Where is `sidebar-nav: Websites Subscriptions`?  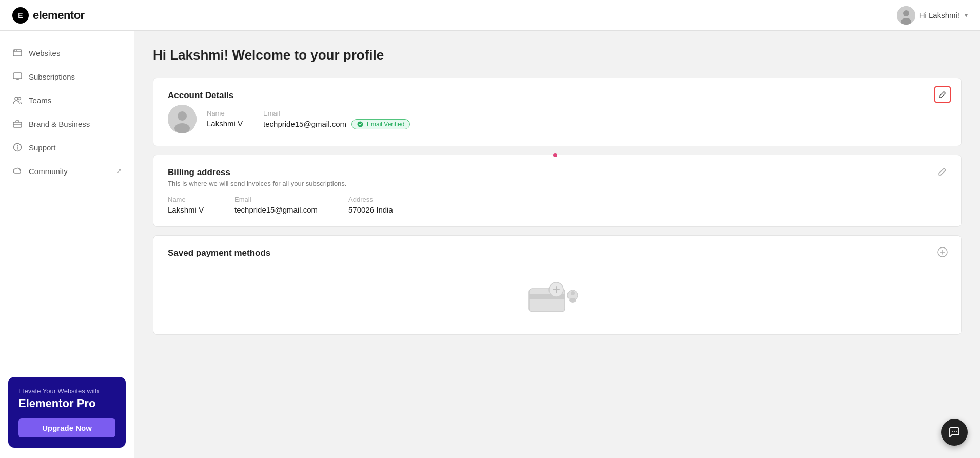
sidebar-nav: Websites Subscriptions is located at coordinates (67, 205).